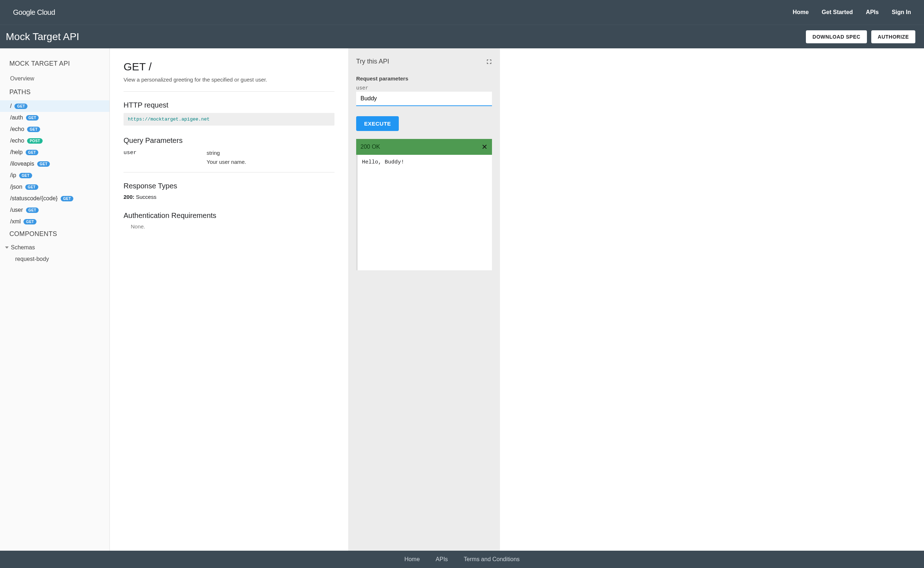 Image resolution: width=924 pixels, height=568 pixels. I want to click on param-user-label: user, so click(424, 88).